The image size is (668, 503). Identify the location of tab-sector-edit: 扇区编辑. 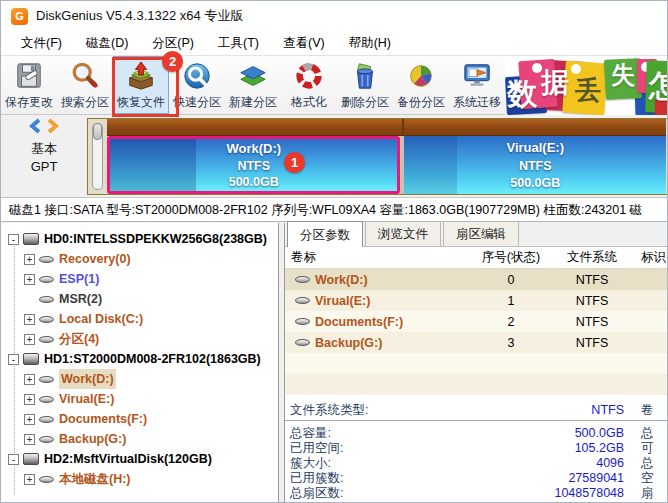
(481, 234).